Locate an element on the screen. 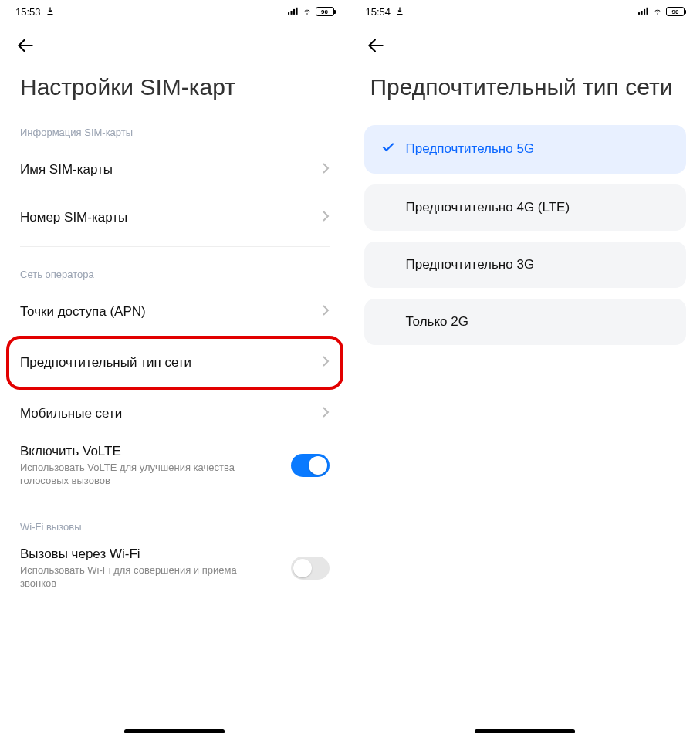 This screenshot has width=700, height=741. row-apn: Точки доступа (APN) is located at coordinates (174, 312).